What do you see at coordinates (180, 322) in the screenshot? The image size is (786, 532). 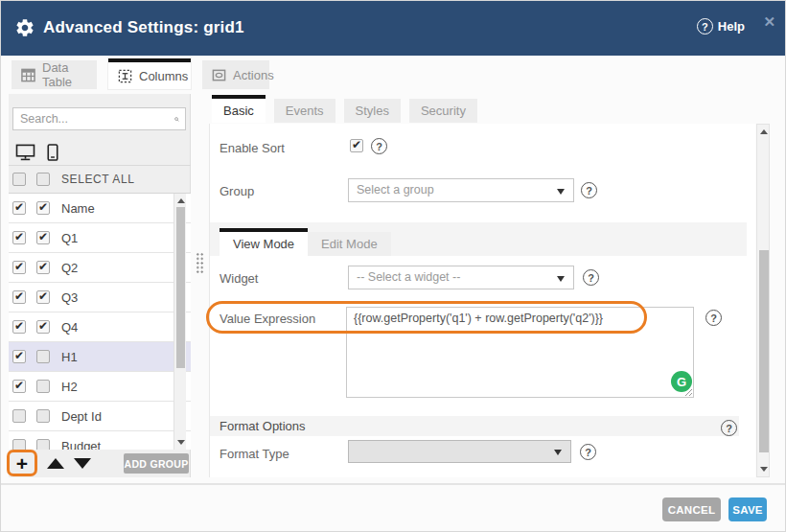 I see `sidebar-scrollbar` at bounding box center [180, 322].